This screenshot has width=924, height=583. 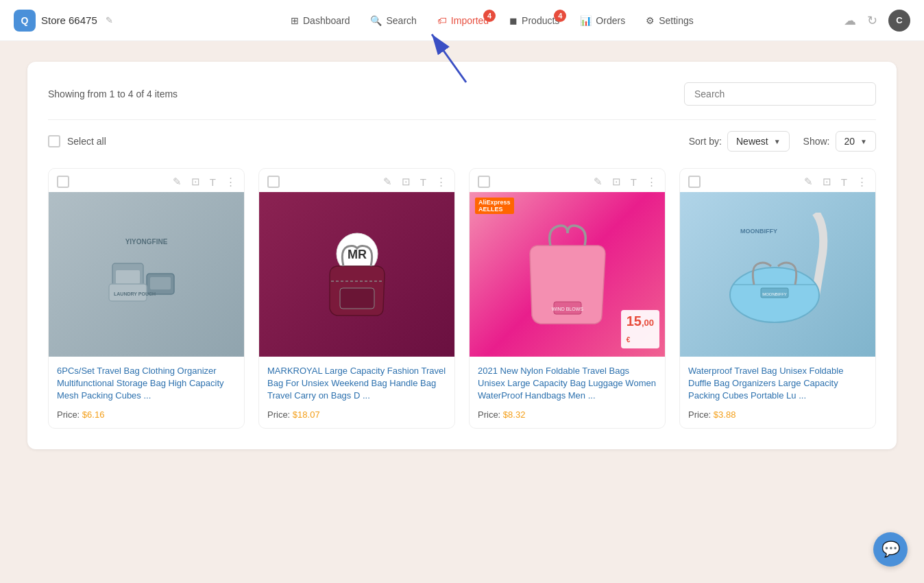 What do you see at coordinates (568, 414) in the screenshot?
I see `product-price-3: Price: $8.32` at bounding box center [568, 414].